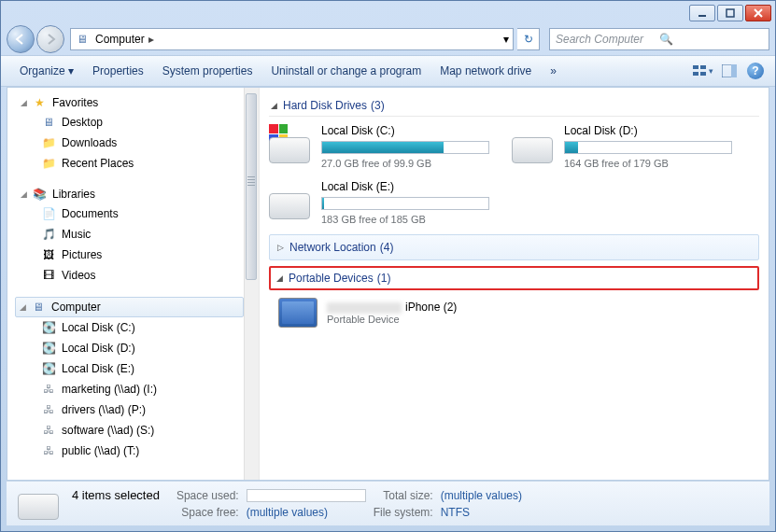 This screenshot has height=532, width=776. What do you see at coordinates (388, 12) in the screenshot?
I see `title-bar` at bounding box center [388, 12].